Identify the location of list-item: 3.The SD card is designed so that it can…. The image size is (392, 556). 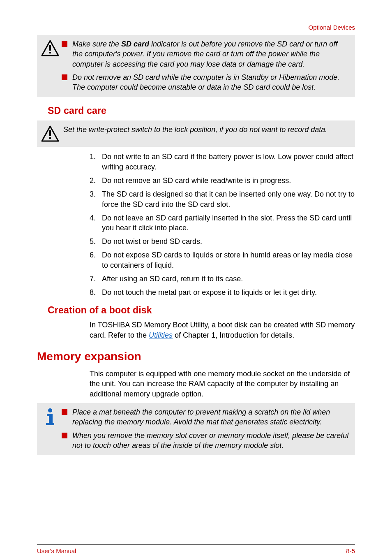
(222, 199).